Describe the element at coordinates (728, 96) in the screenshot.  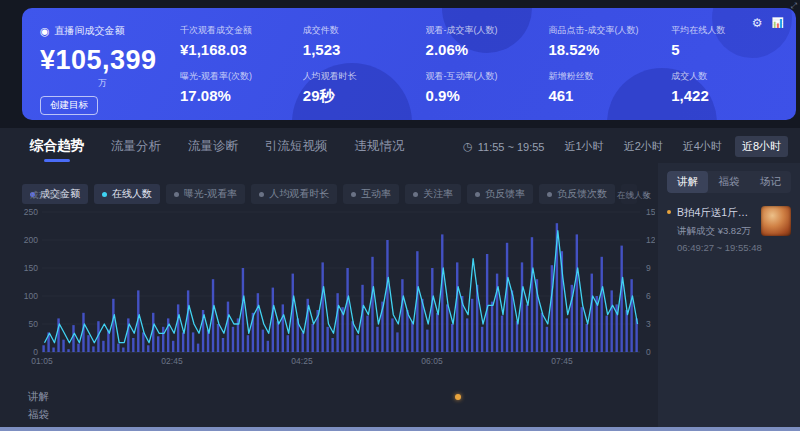
I see `metric-value: 1,422` at that location.